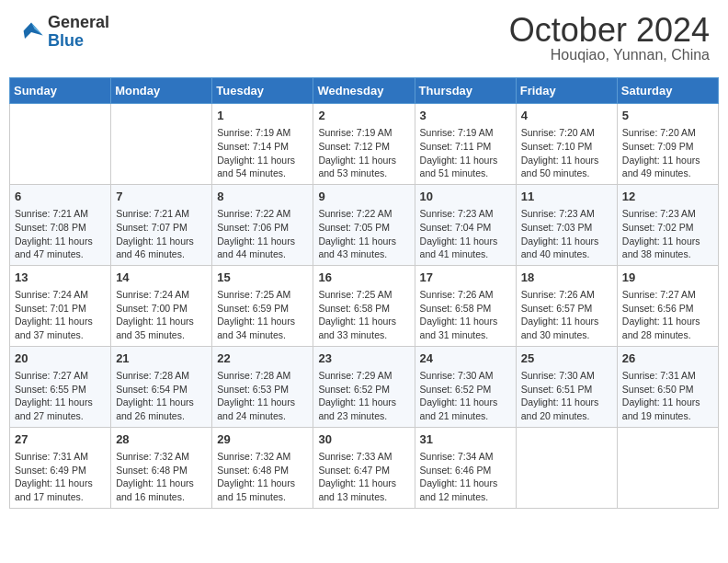  Describe the element at coordinates (465, 359) in the screenshot. I see `cell-day-number: 24` at that location.